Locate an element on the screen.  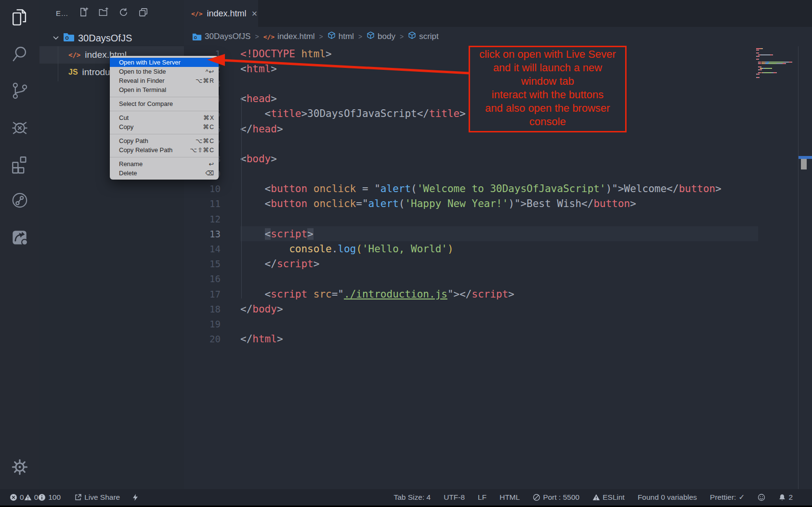
eol-indicator: LF is located at coordinates (482, 497).